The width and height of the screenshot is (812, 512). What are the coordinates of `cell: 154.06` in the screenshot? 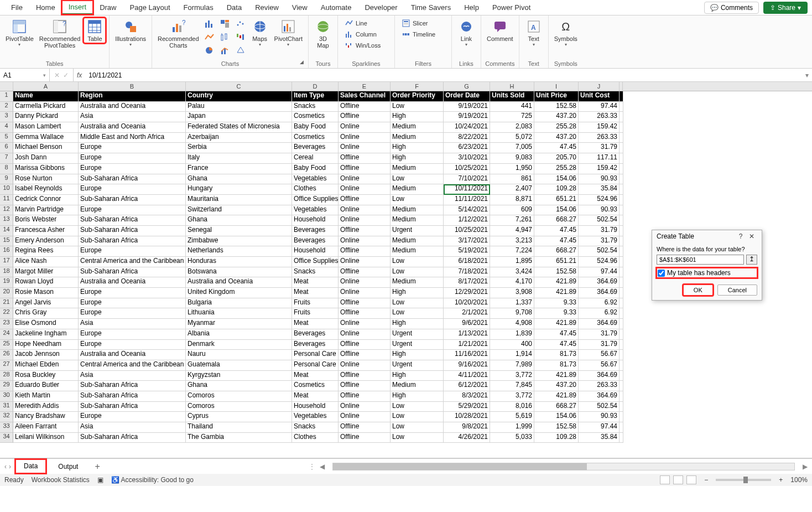 It's located at (556, 210).